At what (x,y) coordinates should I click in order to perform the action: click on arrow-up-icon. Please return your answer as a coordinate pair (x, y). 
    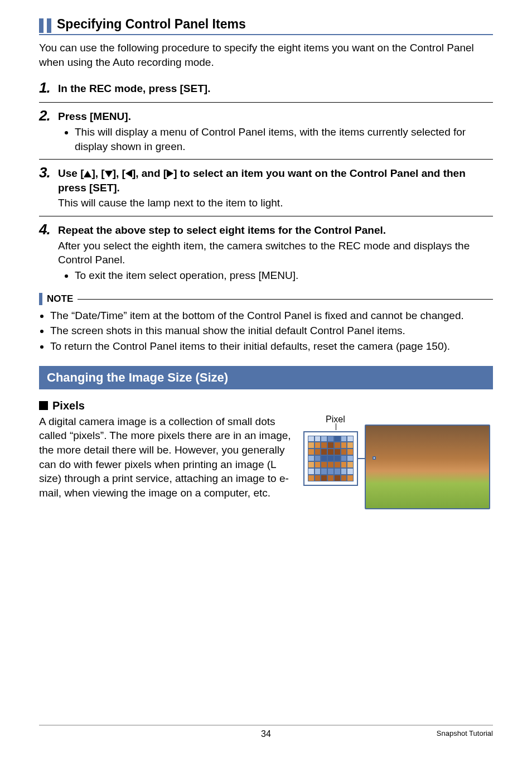
    Looking at the image, I should click on (88, 174).